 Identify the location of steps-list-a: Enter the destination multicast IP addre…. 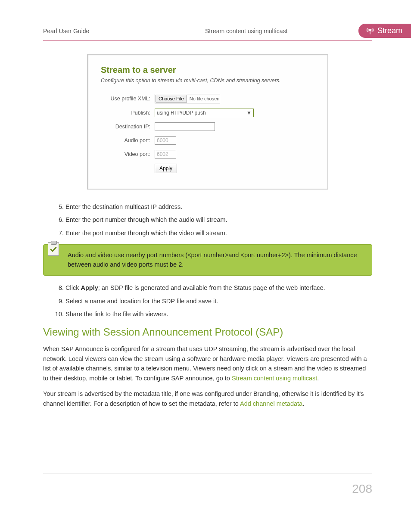
(208, 220).